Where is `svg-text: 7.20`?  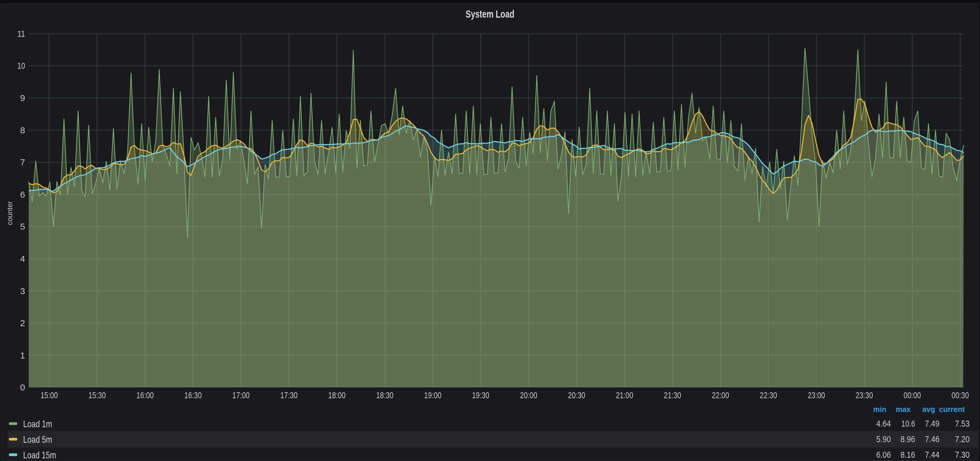 svg-text: 7.20 is located at coordinates (962, 439).